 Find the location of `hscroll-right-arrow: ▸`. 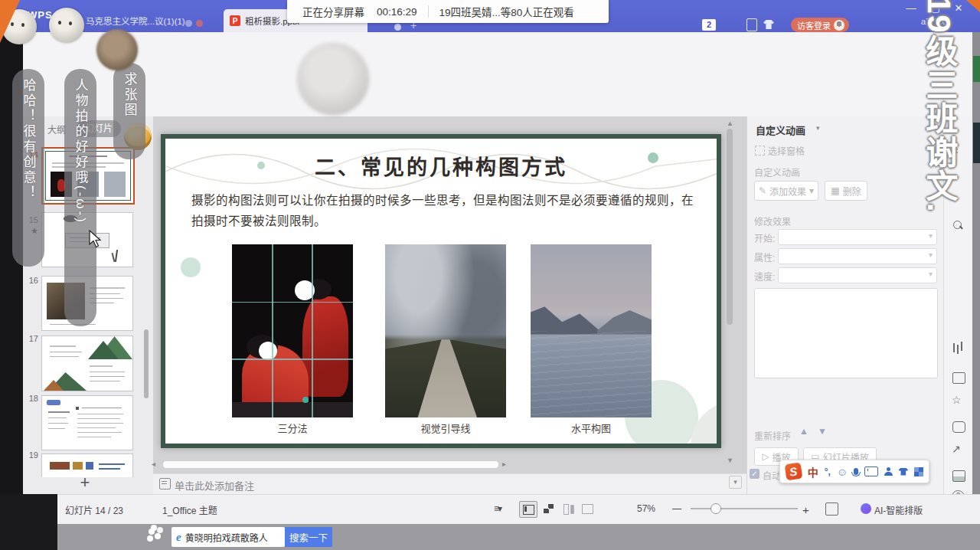

hscroll-right-arrow: ▸ is located at coordinates (504, 464).